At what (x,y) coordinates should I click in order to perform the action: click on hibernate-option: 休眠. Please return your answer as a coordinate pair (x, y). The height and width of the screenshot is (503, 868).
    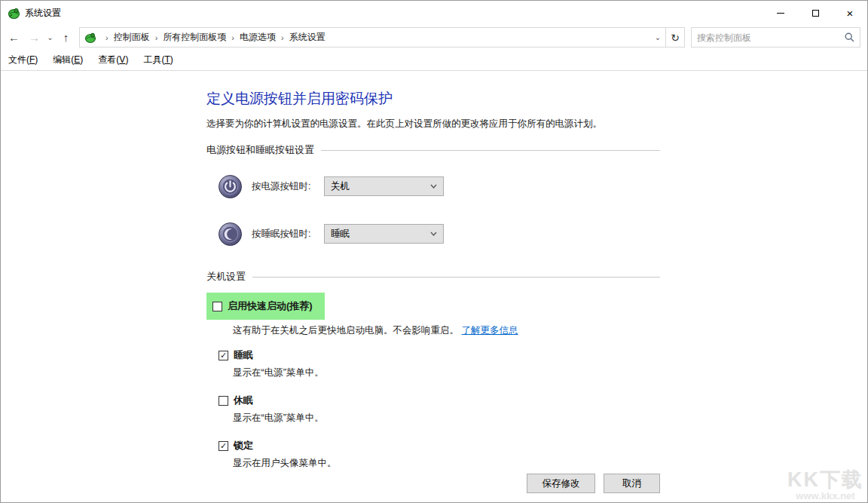
    Looking at the image, I should click on (542, 400).